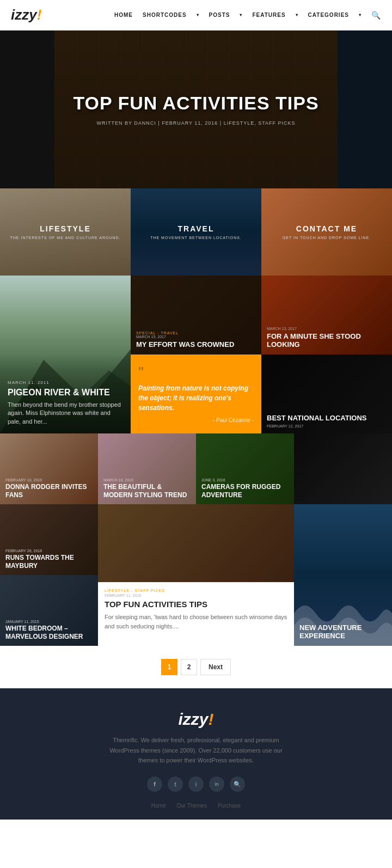 The width and height of the screenshot is (392, 868). I want to click on nav-shortcodes: SHORTCODES, so click(164, 15).